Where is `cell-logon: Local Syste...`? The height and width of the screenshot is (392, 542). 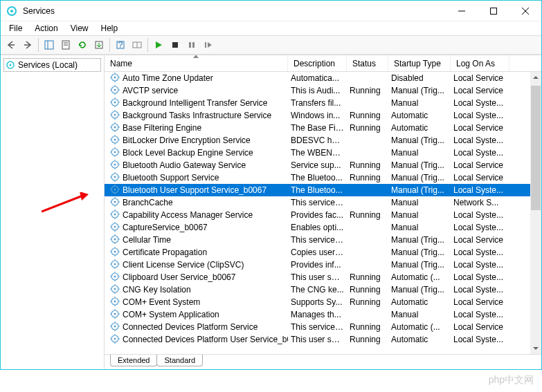 cell-logon: Local Syste... is located at coordinates (480, 140).